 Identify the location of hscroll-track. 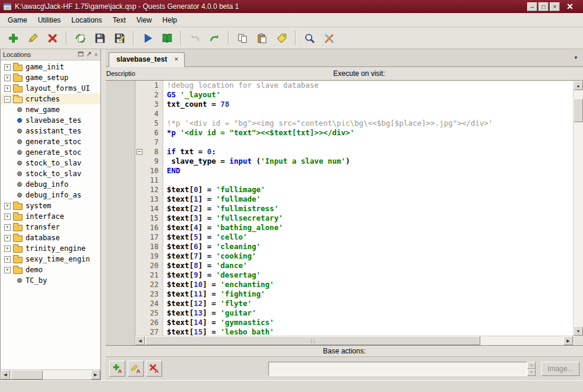
(354, 340).